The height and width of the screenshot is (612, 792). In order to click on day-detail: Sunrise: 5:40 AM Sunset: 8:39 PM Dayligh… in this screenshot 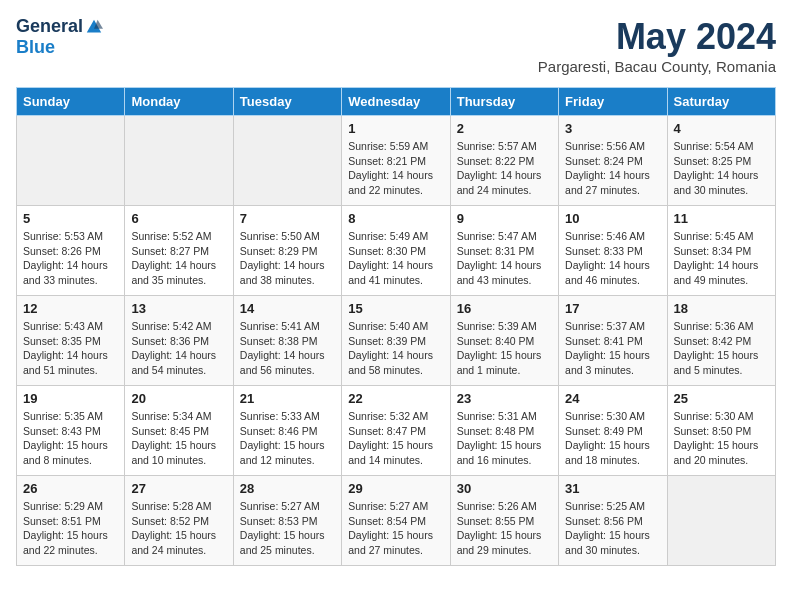, I will do `click(396, 348)`.